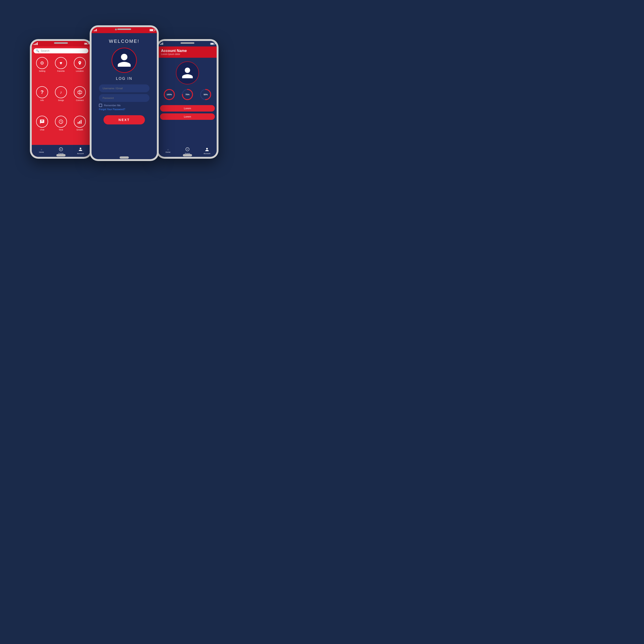 Image resolution: width=644 pixels, height=644 pixels. What do you see at coordinates (213, 44) in the screenshot?
I see `battery-icon-right` at bounding box center [213, 44].